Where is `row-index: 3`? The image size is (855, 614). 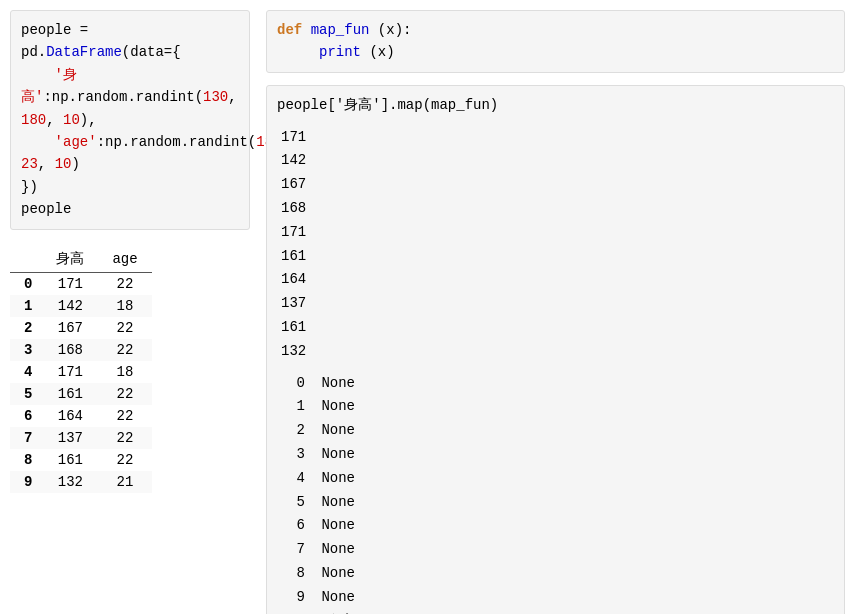 row-index: 3 is located at coordinates (26, 350).